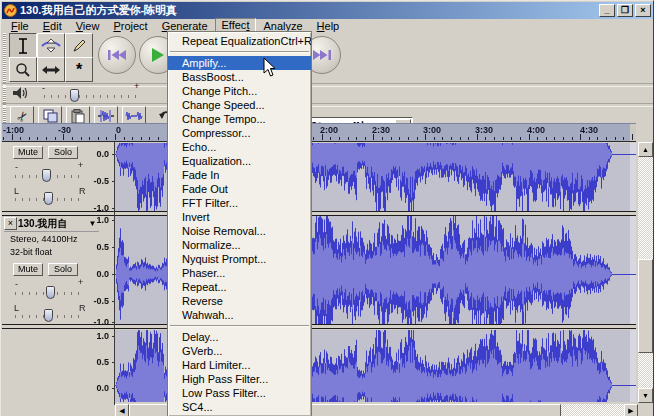  Describe the element at coordinates (328, 10) in the screenshot. I see `title-bar: 130.我用自己的方式爱你-陈明真 _ ❐ ×` at that location.